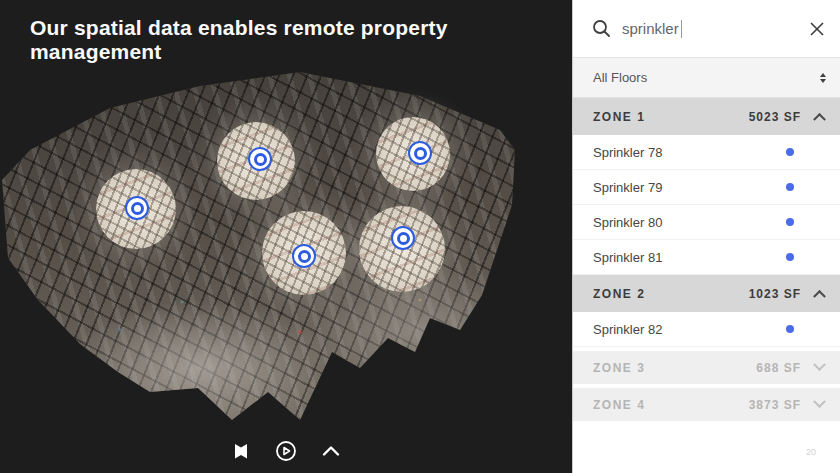  What do you see at coordinates (775, 405) in the screenshot?
I see `zone-area: 3873 SF` at bounding box center [775, 405].